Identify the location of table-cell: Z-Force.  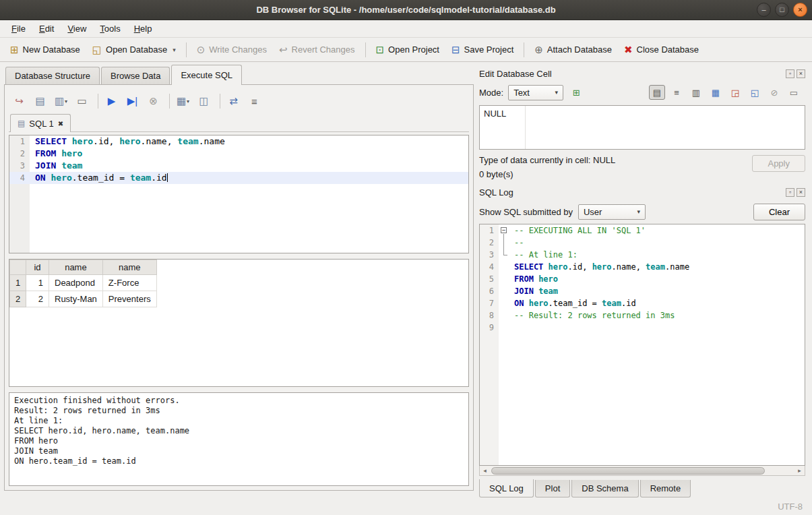
(129, 283).